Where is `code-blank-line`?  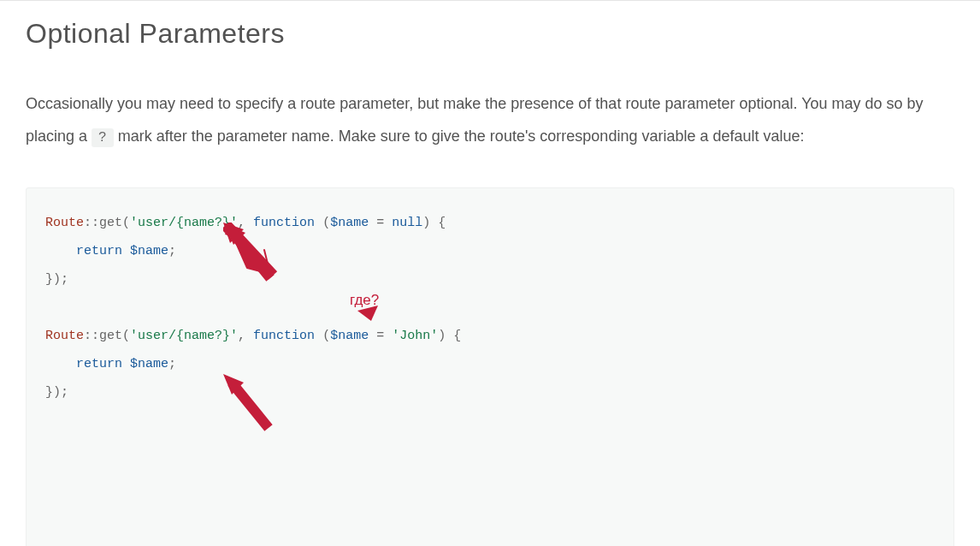
code-blank-line is located at coordinates (50, 308).